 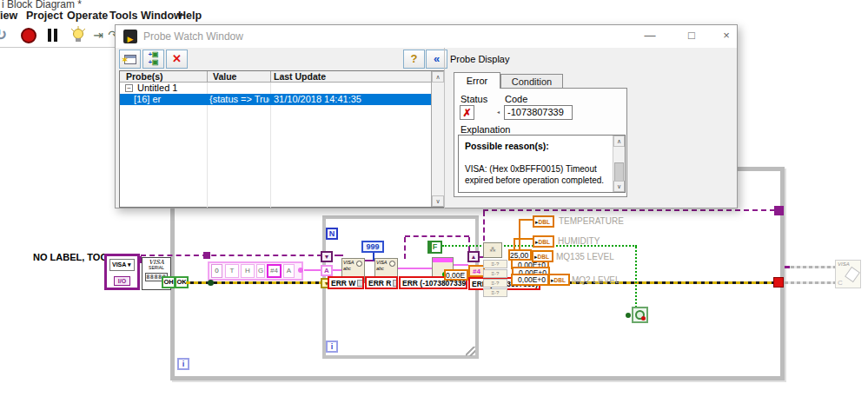 What do you see at coordinates (44, 16) in the screenshot?
I see `menu-project: Project` at bounding box center [44, 16].